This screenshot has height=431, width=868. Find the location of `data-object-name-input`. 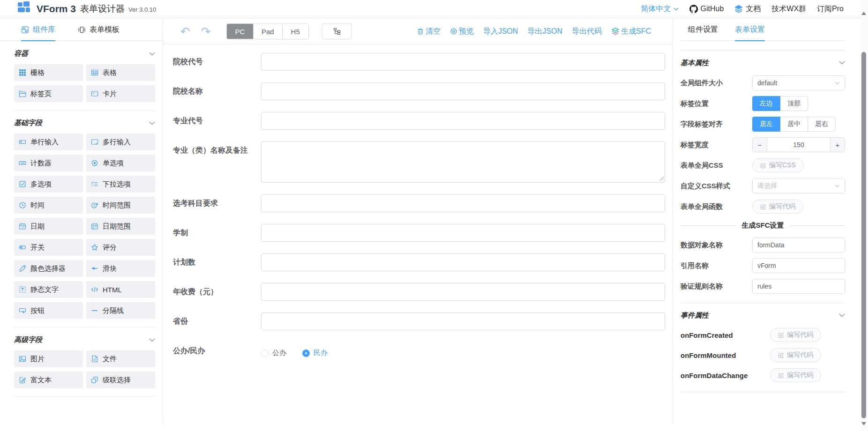

data-object-name-input is located at coordinates (799, 245).